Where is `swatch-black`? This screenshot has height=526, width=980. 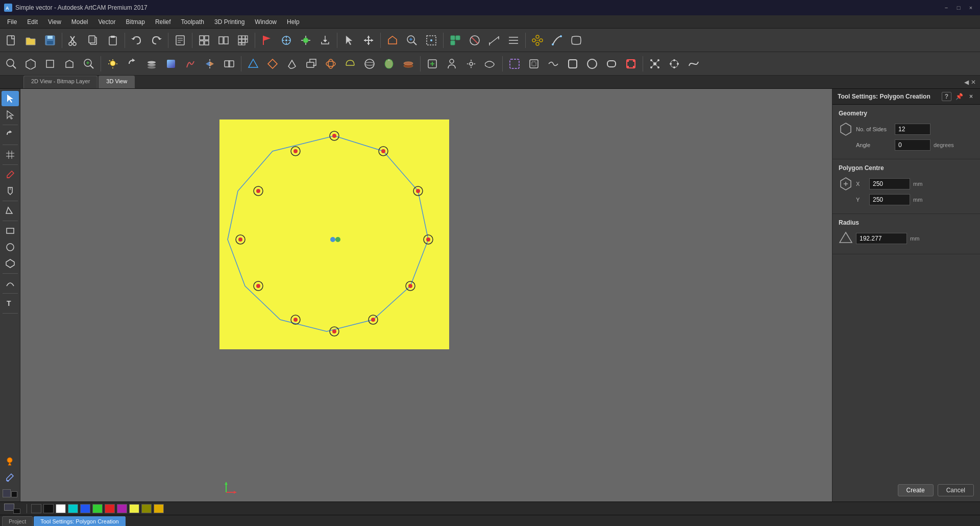 swatch-black is located at coordinates (36, 509).